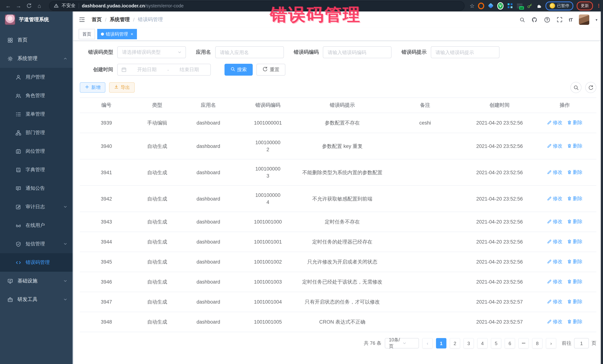  I want to click on avatar-caret-down-icon: ▾, so click(597, 20).